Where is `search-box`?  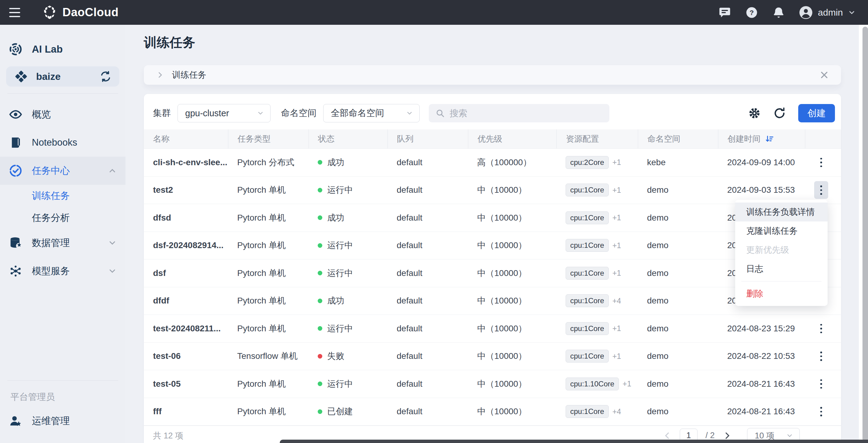
search-box is located at coordinates (519, 113).